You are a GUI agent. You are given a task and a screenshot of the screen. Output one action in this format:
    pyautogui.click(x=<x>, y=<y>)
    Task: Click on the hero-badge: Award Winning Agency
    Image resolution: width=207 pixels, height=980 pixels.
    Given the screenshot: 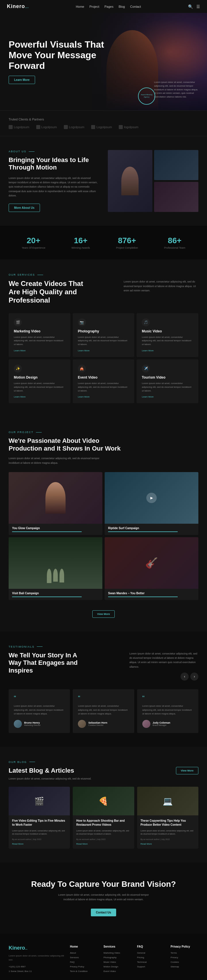 What is the action you would take?
    pyautogui.click(x=146, y=96)
    